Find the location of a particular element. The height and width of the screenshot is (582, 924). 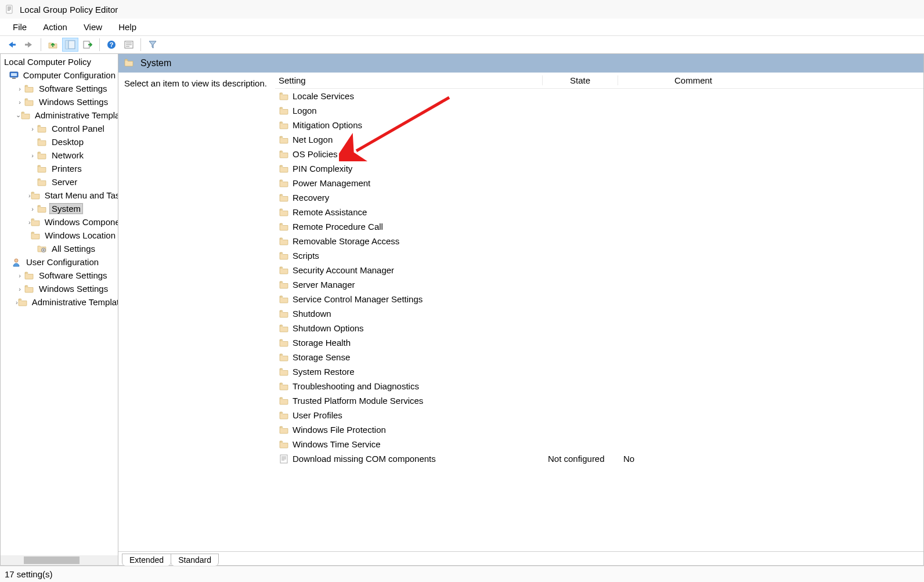

tree-item: ›Control Panel is located at coordinates (59, 129).